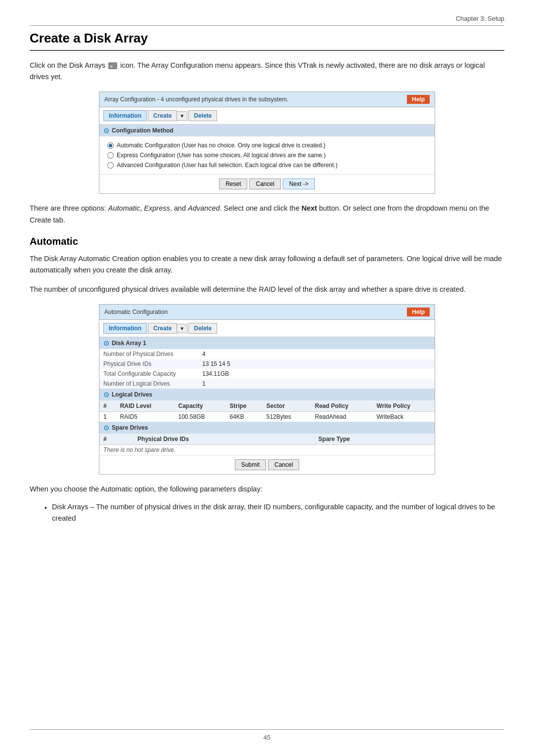  What do you see at coordinates (200, 406) in the screenshot?
I see `col-capacity: Capacity` at bounding box center [200, 406].